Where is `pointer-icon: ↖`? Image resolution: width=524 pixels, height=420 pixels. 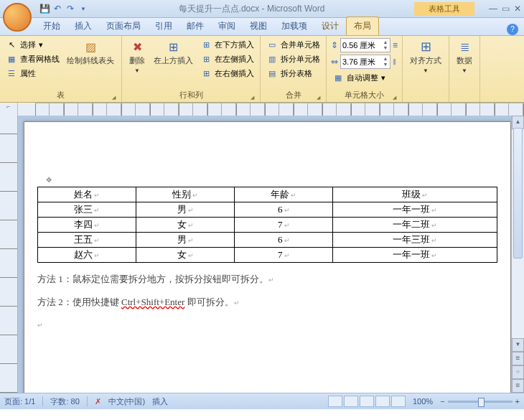
pointer-icon: ↖ is located at coordinates (11, 45).